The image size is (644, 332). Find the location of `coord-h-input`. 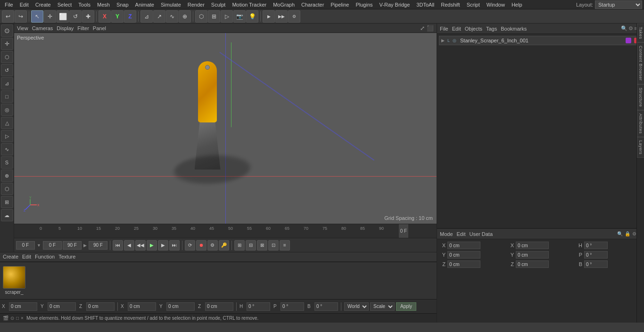

coord-h-input is located at coordinates (258, 307).